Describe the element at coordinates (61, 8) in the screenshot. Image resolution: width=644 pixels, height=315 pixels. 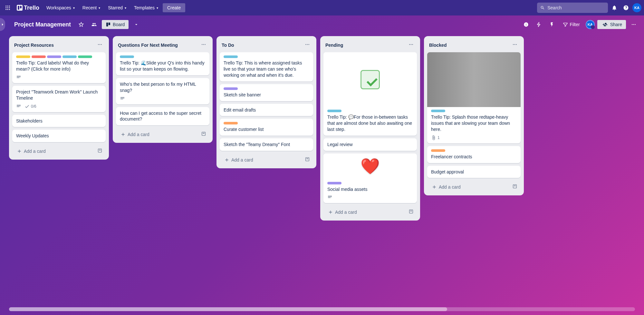
I see `nav-workspaces: Workspaces▾` at that location.